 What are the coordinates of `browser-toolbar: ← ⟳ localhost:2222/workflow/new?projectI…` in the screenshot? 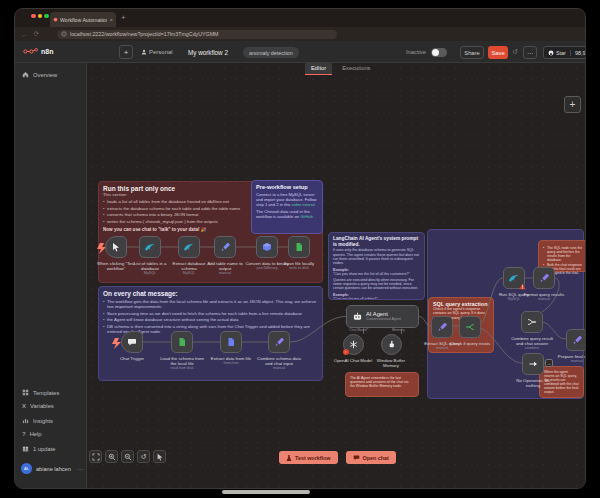 It's located at (300, 34).